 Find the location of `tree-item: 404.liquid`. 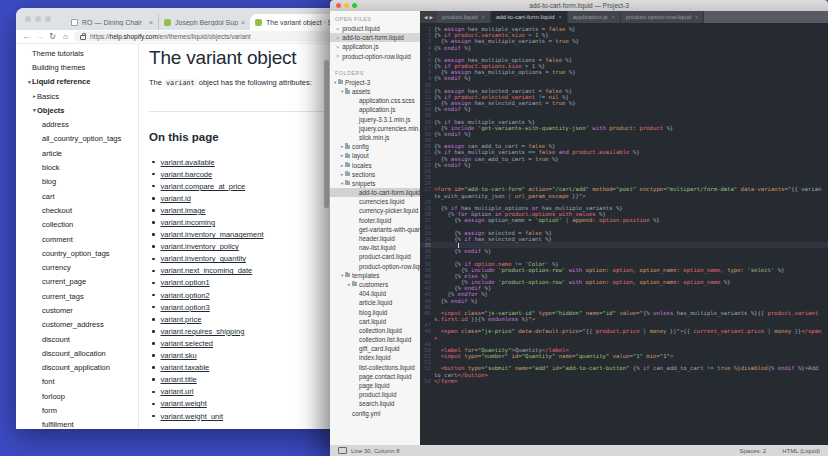

tree-item: 404.liquid is located at coordinates (375, 294).